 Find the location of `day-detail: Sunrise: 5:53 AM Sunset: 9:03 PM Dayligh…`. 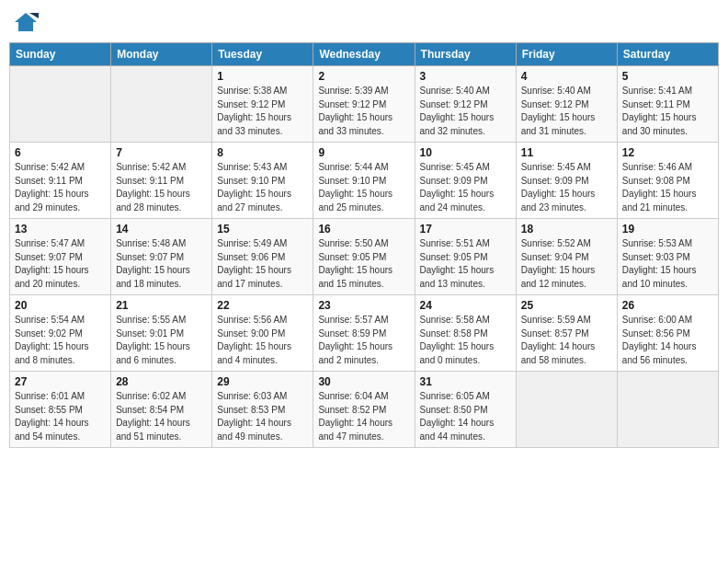

day-detail: Sunrise: 5:53 AM Sunset: 9:03 PM Dayligh… is located at coordinates (667, 264).